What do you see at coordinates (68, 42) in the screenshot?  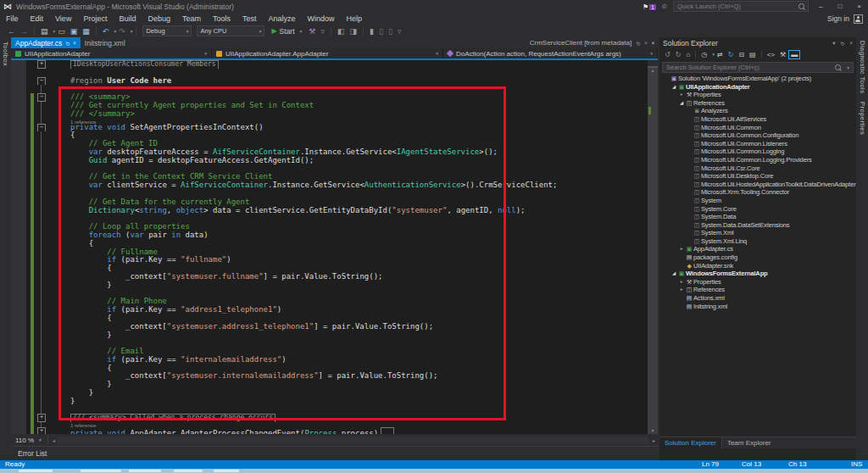 I see `pin-icon: ⚲` at bounding box center [68, 42].